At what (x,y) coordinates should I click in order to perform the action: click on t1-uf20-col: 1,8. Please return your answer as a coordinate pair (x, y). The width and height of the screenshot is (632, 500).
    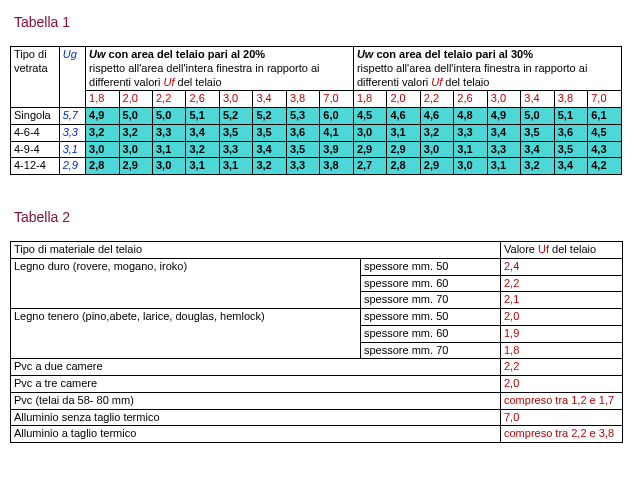
    Looking at the image, I should click on (102, 100).